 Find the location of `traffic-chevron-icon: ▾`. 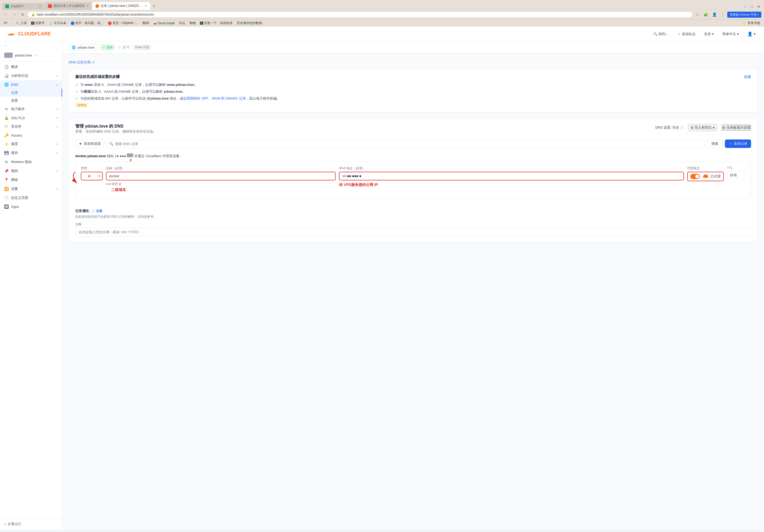

traffic-chevron-icon: ▾ is located at coordinates (57, 189).